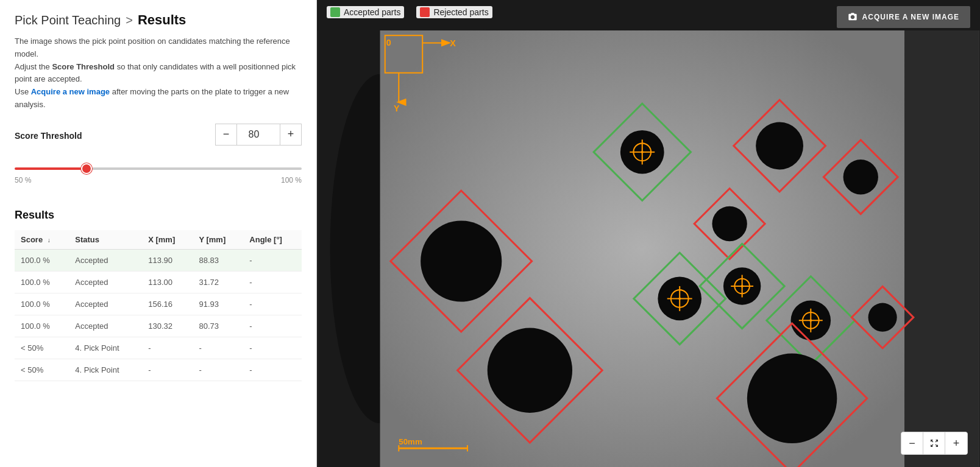 The height and width of the screenshot is (467, 980). I want to click on col-angle: Angle [°], so click(272, 240).